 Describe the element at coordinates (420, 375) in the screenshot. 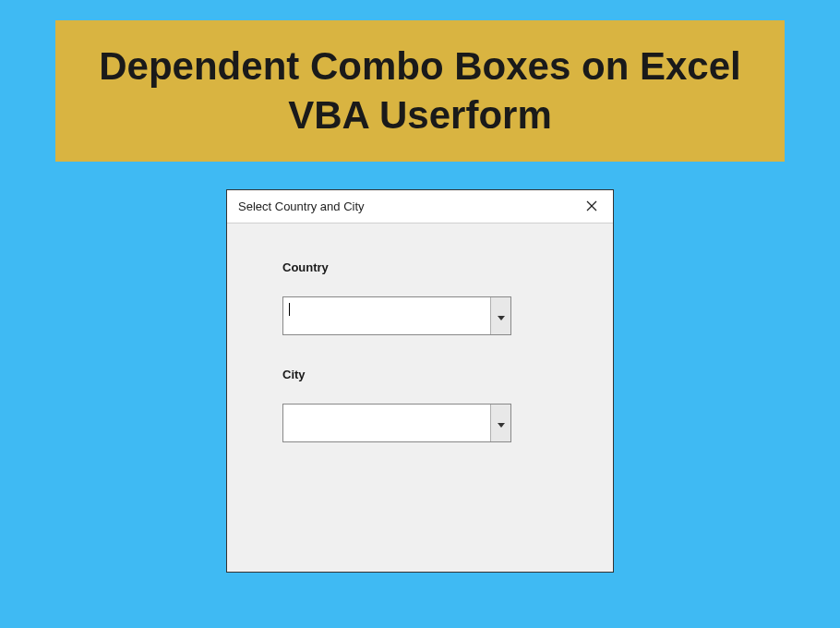

I see `city-label: City` at that location.